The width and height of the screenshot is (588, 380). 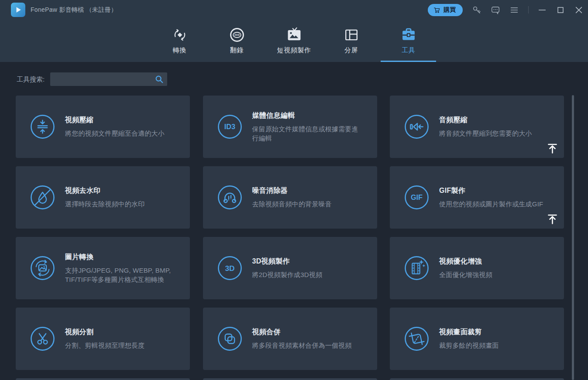 What do you see at coordinates (416, 268) in the screenshot?
I see `enhance-icon` at bounding box center [416, 268].